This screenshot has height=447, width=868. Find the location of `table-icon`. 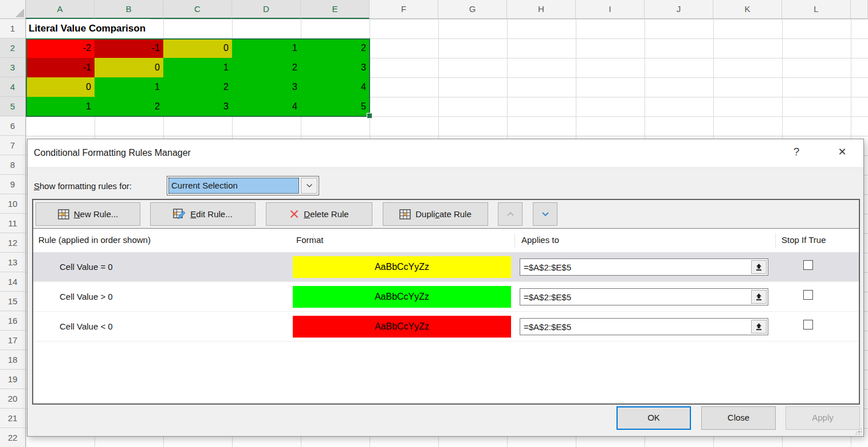

table-icon is located at coordinates (64, 214).